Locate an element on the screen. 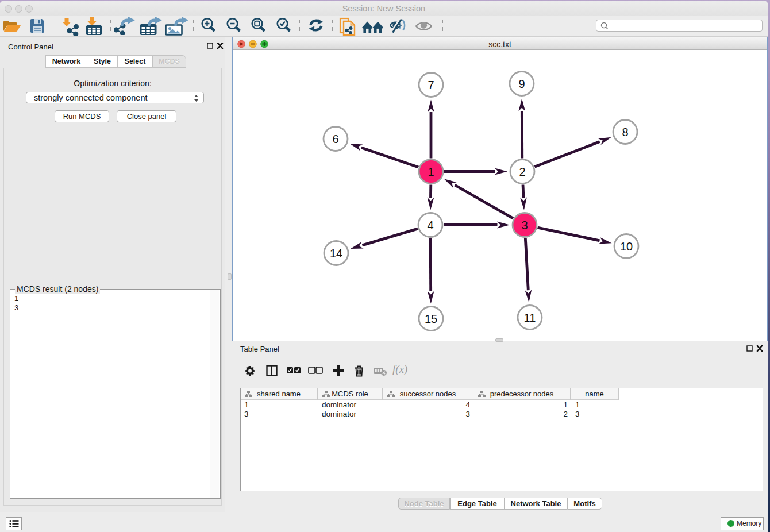 The image size is (770, 532). svg-text: 8 is located at coordinates (625, 132).